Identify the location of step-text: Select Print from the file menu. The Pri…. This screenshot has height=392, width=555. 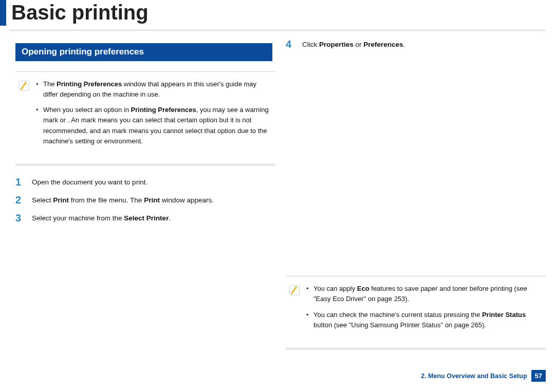
(123, 200).